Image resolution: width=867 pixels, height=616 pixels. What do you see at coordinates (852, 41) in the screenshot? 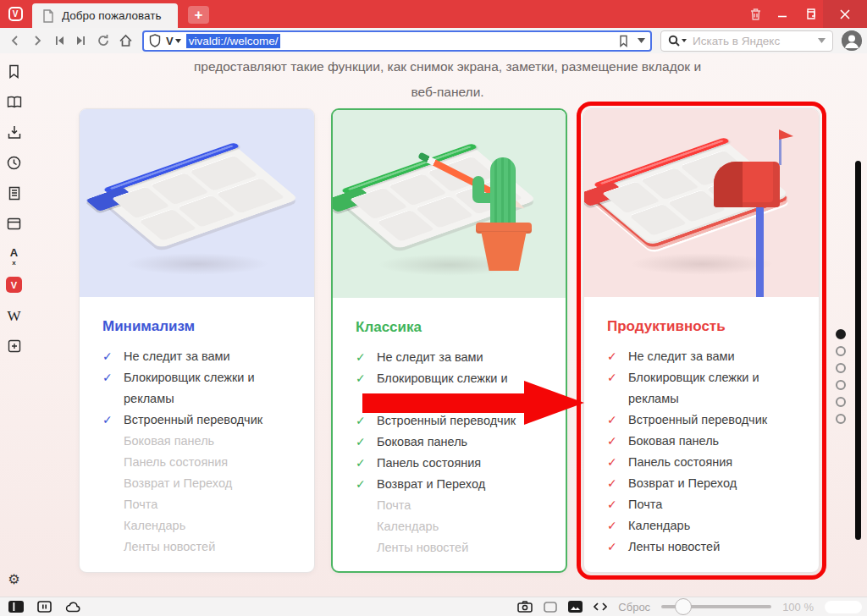
I see `profile-avatar` at bounding box center [852, 41].